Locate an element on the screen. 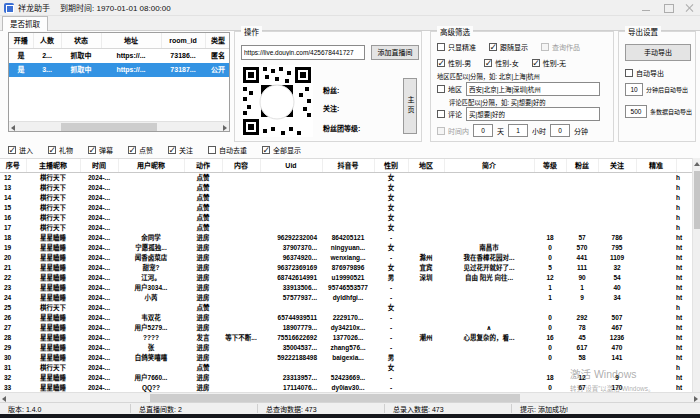 This screenshot has width=700, height=418. column-header: 状态 is located at coordinates (81, 40).